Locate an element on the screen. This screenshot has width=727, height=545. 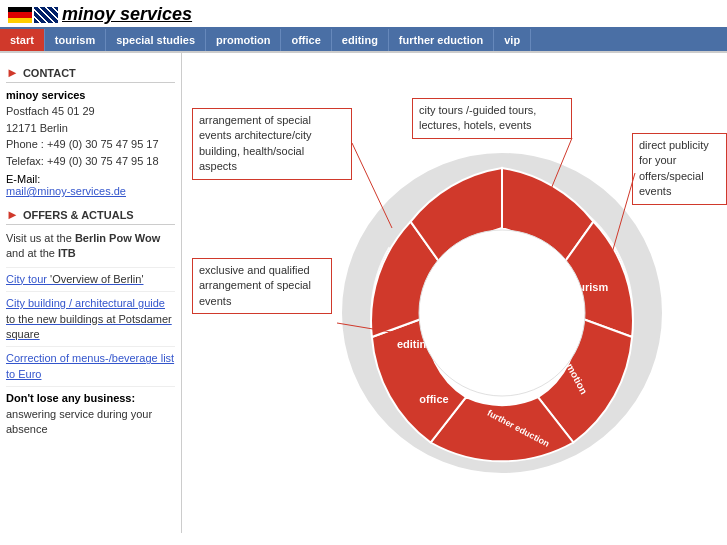
dont-lose-bold: Don't lose any business: is located at coordinates (70, 398).